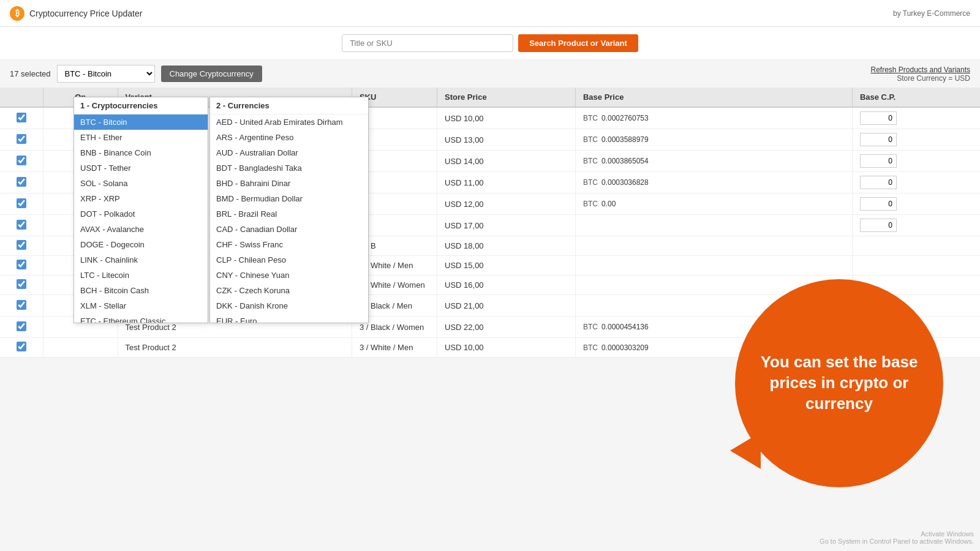 Image resolution: width=980 pixels, height=551 pixels. I want to click on store-currency: Store Currency = USD, so click(920, 78).